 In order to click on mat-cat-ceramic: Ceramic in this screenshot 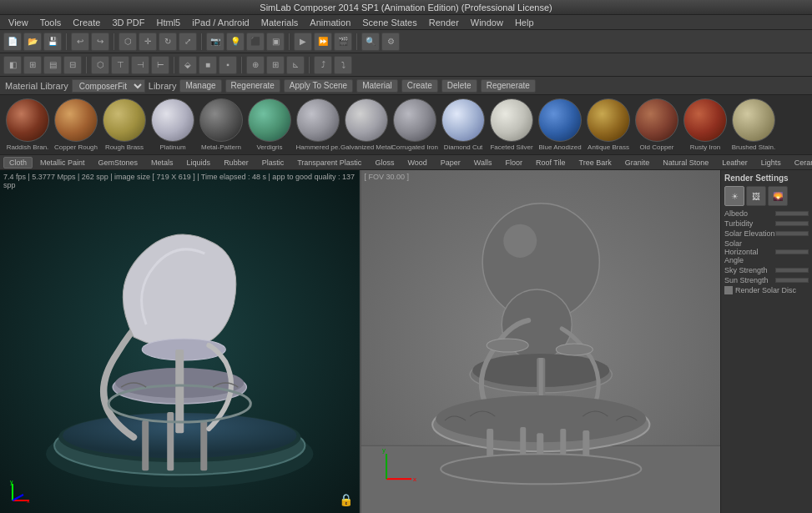, I will do `click(800, 163)`.